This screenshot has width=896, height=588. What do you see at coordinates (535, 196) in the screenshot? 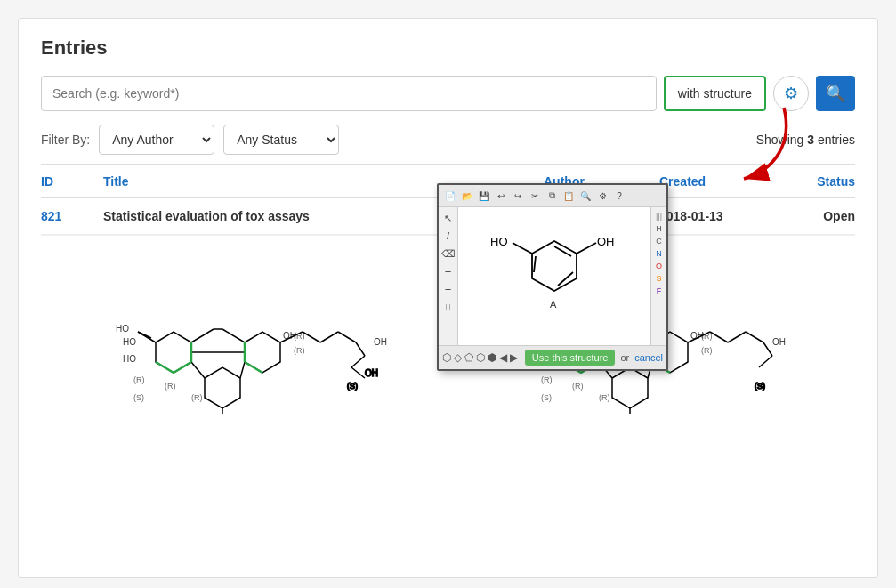
I see `cut-btn: ✂` at bounding box center [535, 196].